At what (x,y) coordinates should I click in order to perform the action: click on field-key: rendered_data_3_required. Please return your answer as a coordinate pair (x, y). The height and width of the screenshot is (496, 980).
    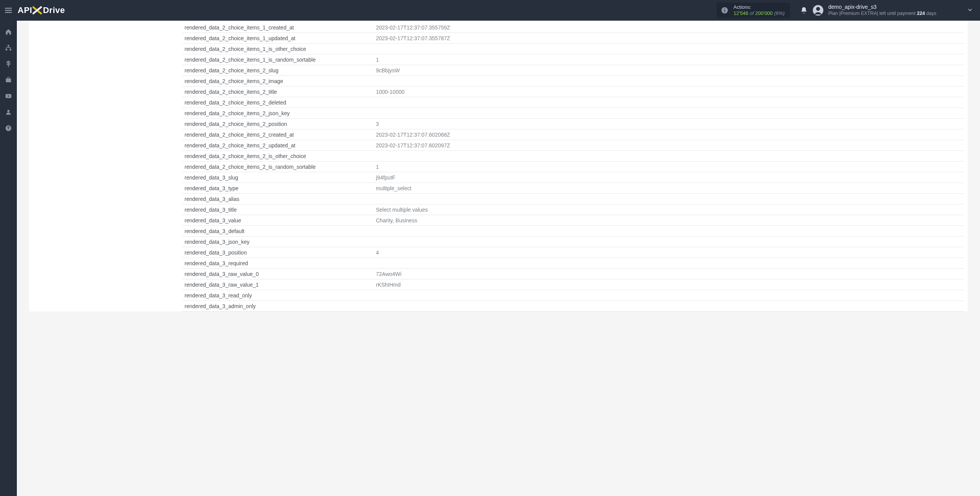
    Looking at the image, I should click on (278, 263).